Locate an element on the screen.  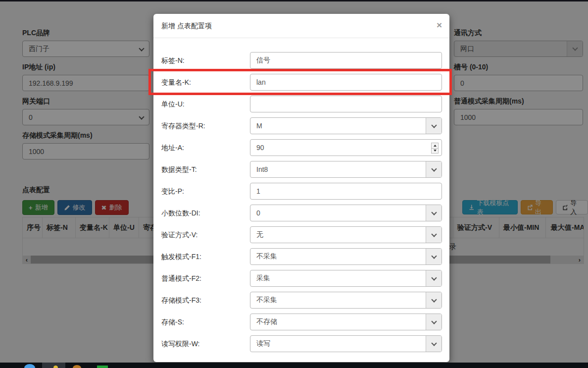
modal-title: 新增 点表配置项 is located at coordinates (187, 26).